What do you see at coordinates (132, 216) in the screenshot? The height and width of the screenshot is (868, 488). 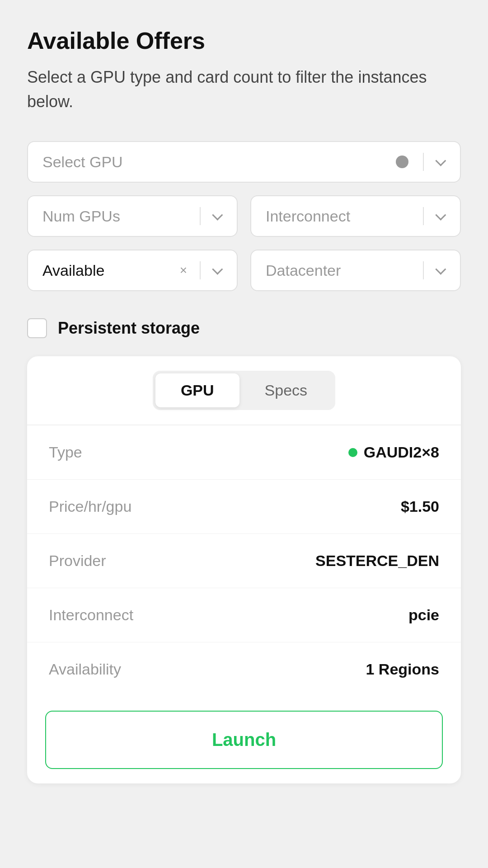 I see `num-gpus-dropdown: Num GPUs` at bounding box center [132, 216].